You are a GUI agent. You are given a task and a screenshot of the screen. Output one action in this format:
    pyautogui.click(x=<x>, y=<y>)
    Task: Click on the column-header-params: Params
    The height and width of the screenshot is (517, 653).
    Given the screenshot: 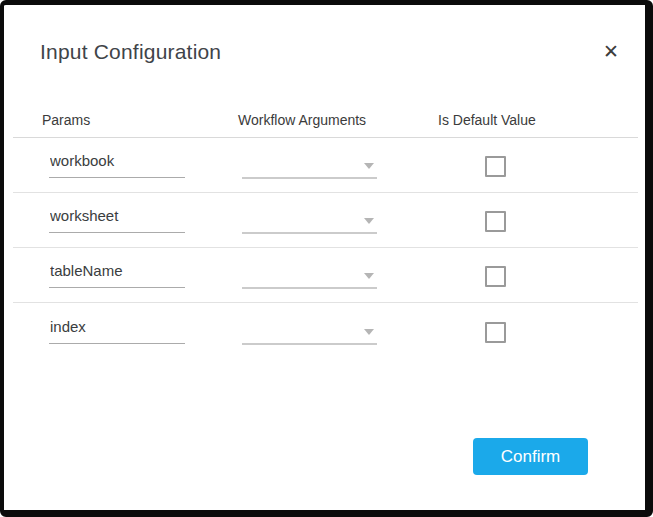 What is the action you would take?
    pyautogui.click(x=126, y=120)
    